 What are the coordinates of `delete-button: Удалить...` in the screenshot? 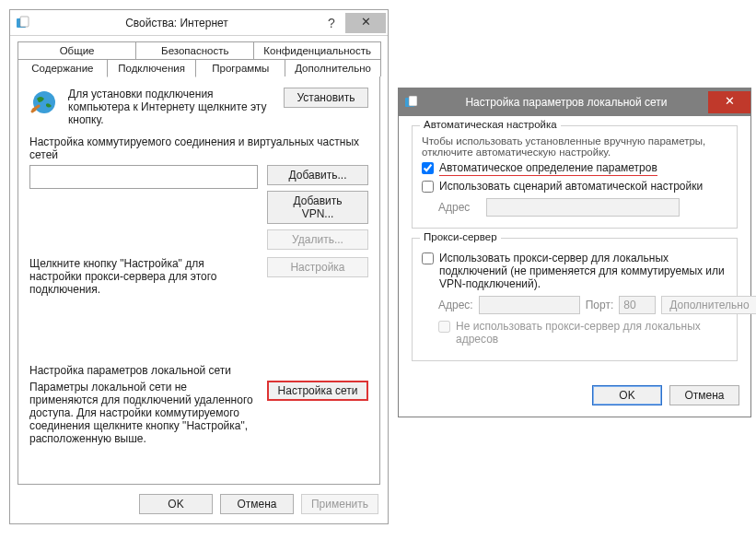 It's located at (318, 240).